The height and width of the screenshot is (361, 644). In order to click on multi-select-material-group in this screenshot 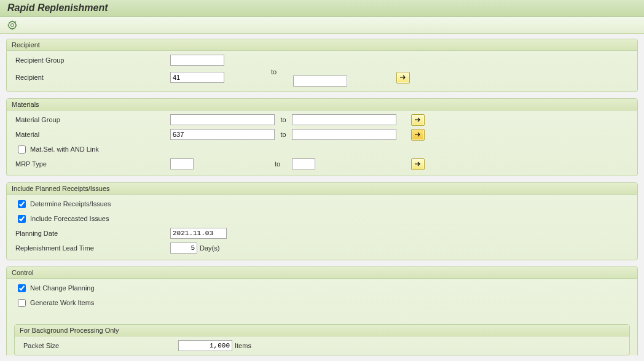, I will do `click(418, 120)`.